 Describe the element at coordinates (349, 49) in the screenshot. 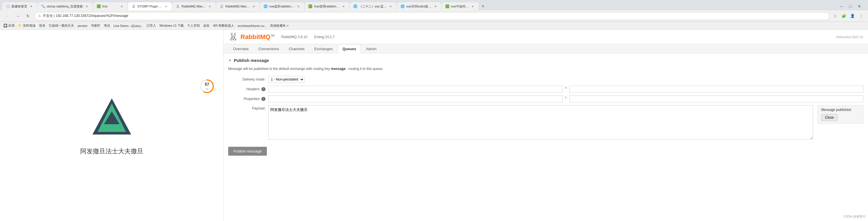

I see `tab-queues: Queues` at that location.